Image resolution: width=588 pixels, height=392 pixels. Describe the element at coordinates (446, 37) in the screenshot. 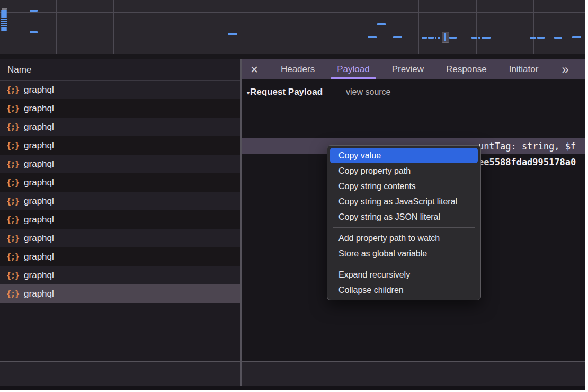

I see `overview-hover-marker` at that location.